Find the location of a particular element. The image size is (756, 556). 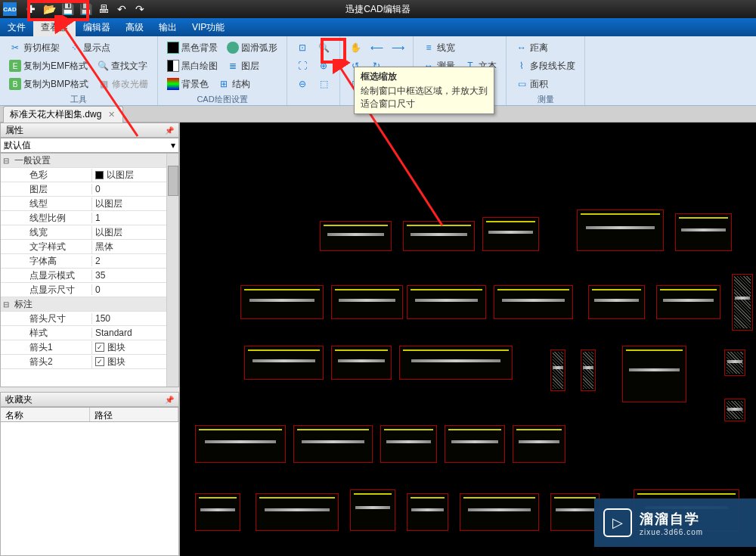

properties-combo: 默认值▾ is located at coordinates (89, 145).